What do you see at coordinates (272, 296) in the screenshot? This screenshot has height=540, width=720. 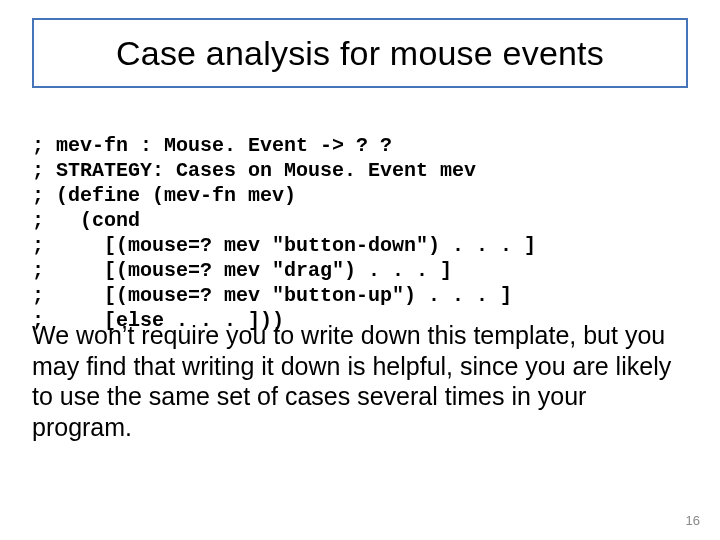 I see `code-line: ; [(mouse=? mev "button-up") . . . ]` at bounding box center [272, 296].